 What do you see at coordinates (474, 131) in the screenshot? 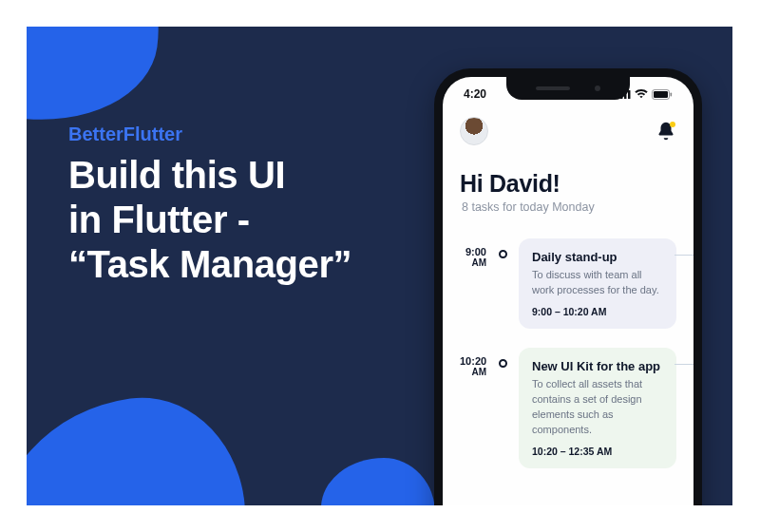
I see `avatar` at bounding box center [474, 131].